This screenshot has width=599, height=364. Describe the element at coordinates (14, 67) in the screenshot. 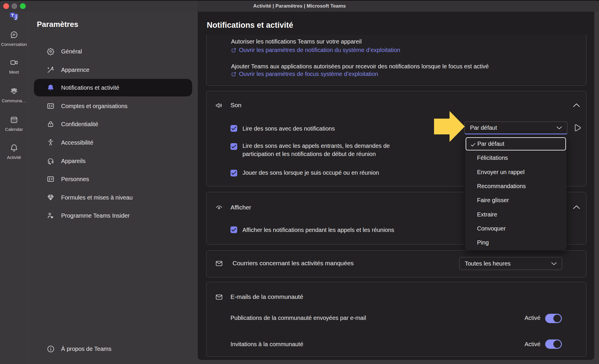

I see `rail-item-meet: Meet` at that location.